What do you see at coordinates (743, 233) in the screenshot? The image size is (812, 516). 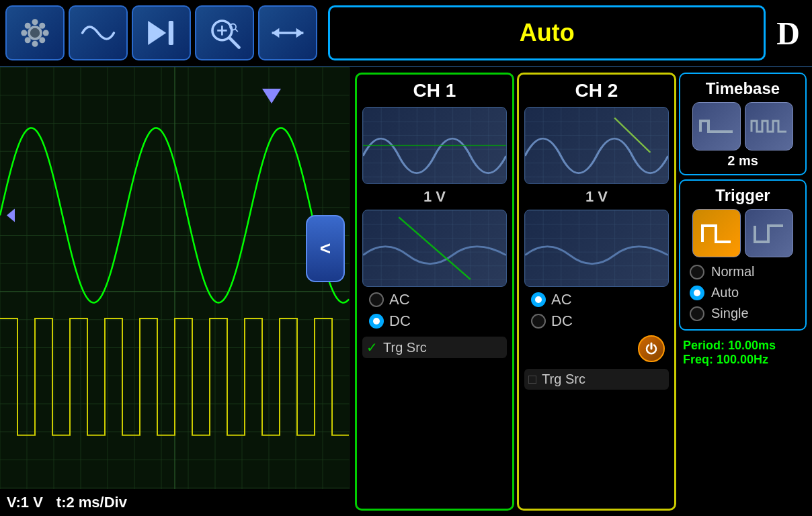 I see `trigger-buttons` at bounding box center [743, 233].